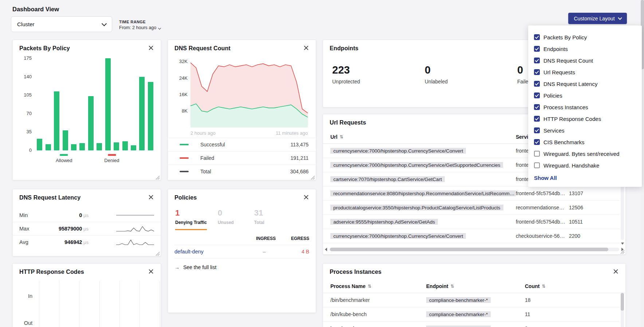  Describe the element at coordinates (30, 296) in the screenshot. I see `row-label: In` at that location.